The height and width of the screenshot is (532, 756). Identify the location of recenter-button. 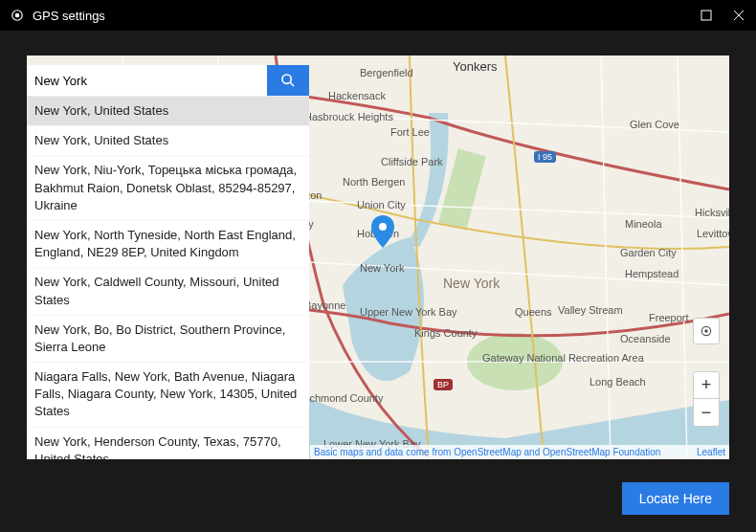
(706, 331).